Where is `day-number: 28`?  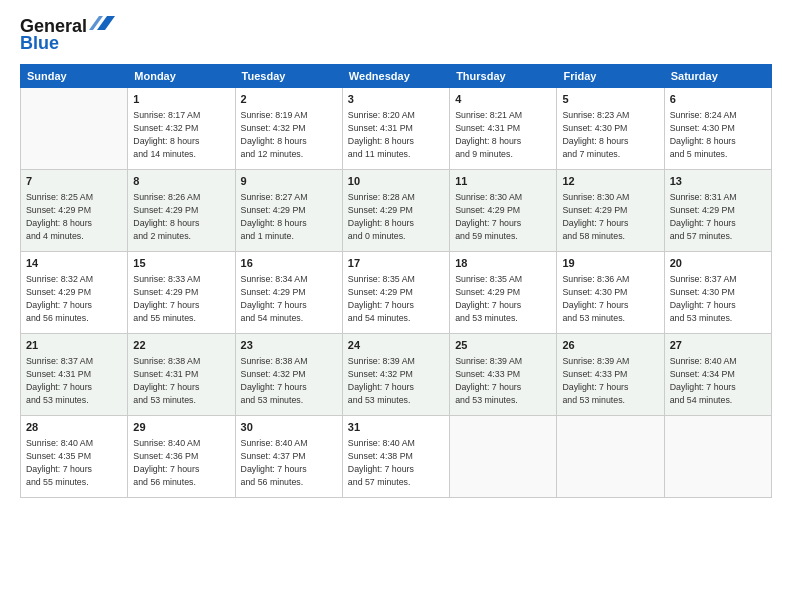
day-number: 28 is located at coordinates (74, 428).